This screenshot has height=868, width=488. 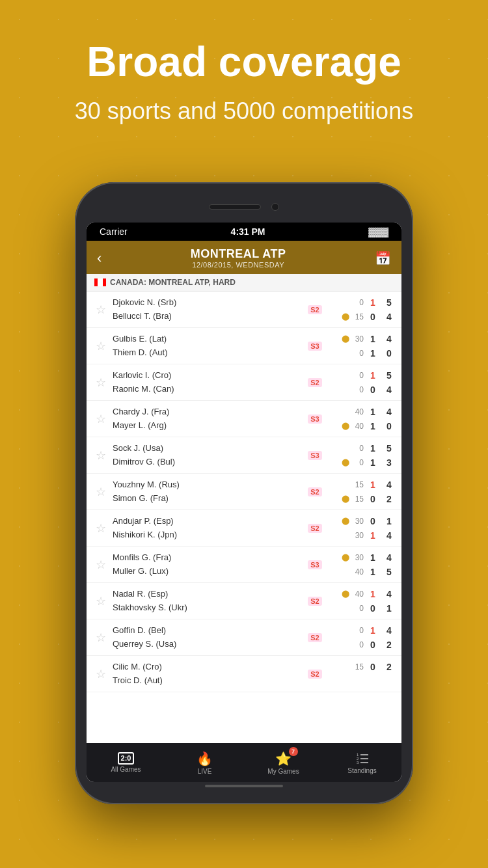 What do you see at coordinates (373, 317) in the screenshot?
I see `player2-set-score: 0` at bounding box center [373, 317].